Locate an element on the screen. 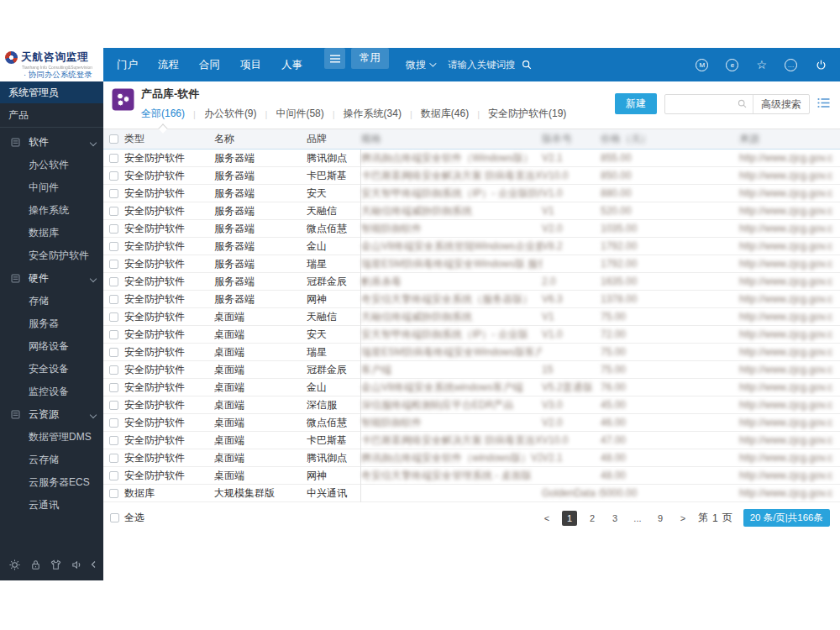  tab: 办公软件(9) is located at coordinates (230, 114).